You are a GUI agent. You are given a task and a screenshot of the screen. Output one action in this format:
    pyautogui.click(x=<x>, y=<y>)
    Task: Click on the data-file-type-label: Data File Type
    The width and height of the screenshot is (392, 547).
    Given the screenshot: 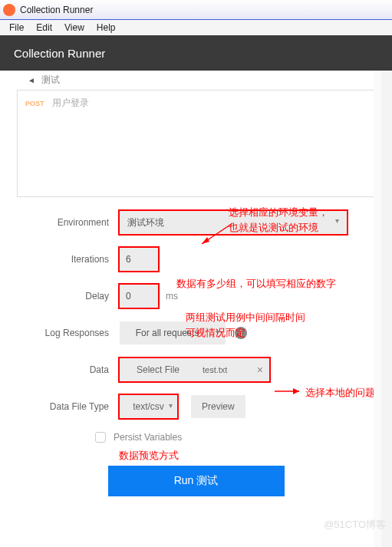 What is the action you would take?
    pyautogui.click(x=66, y=407)
    